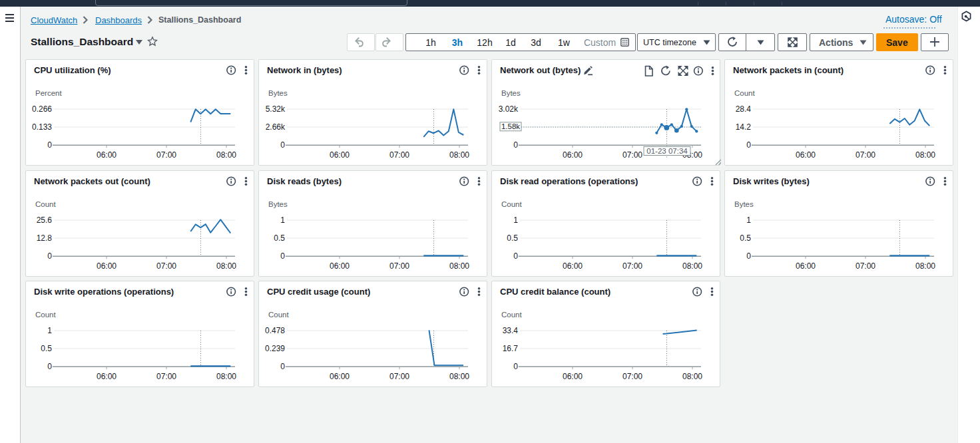 This screenshot has width=980, height=443. I want to click on svg-text: 5.32k, so click(276, 109).